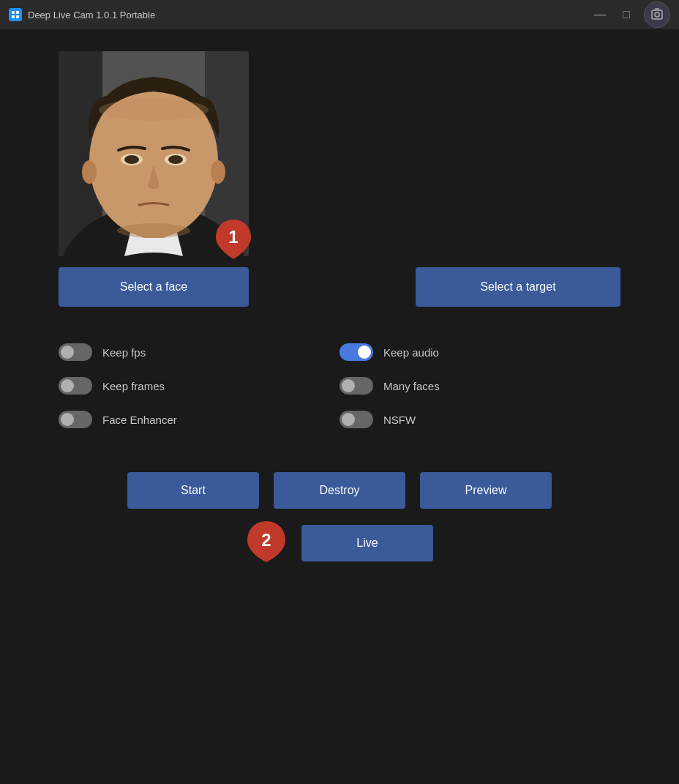 The width and height of the screenshot is (679, 784). Describe the element at coordinates (367, 543) in the screenshot. I see `live-button: Live` at that location.